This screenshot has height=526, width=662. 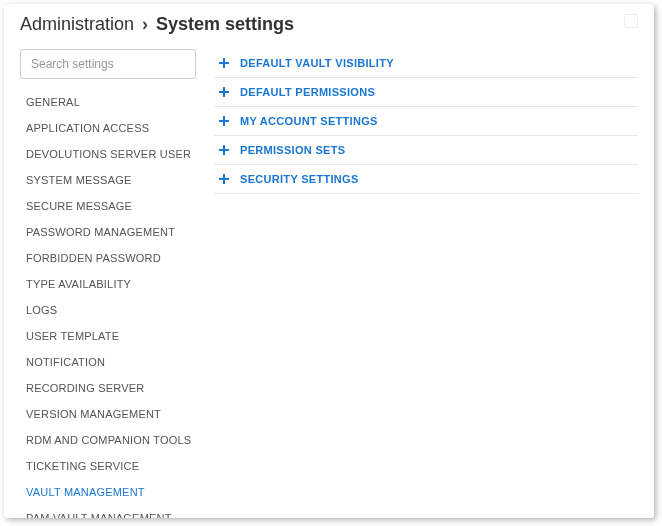 I want to click on accordion-my-account-settings: MY ACCOUNT SETTINGS, so click(x=426, y=122).